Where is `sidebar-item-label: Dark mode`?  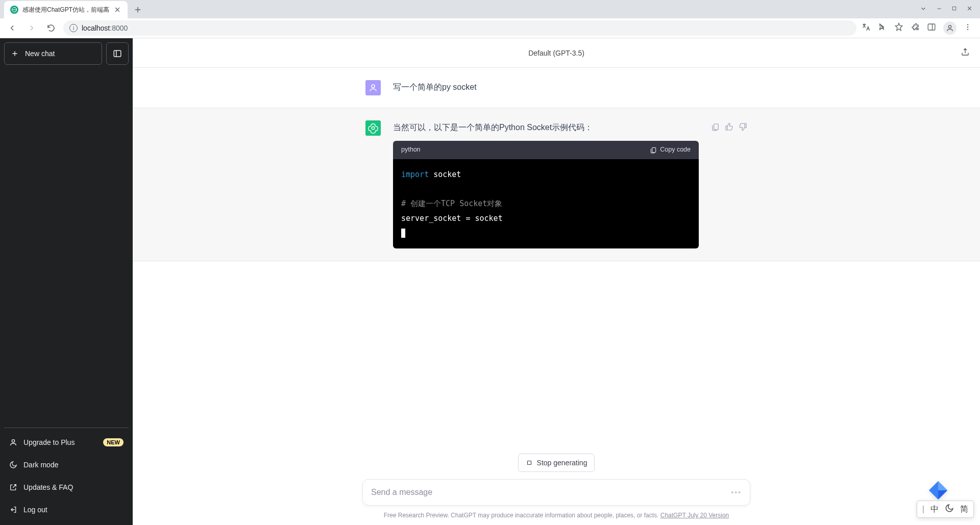 sidebar-item-label: Dark mode is located at coordinates (41, 465).